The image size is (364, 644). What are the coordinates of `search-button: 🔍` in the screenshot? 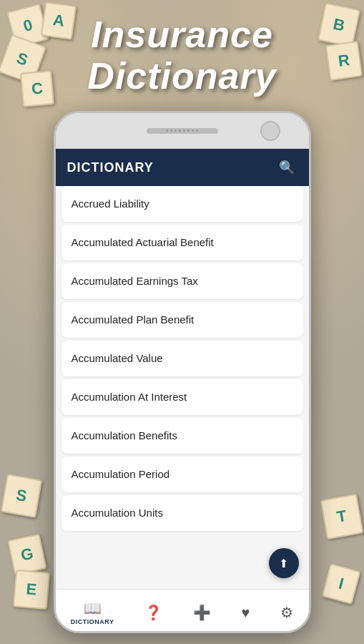 It's located at (287, 167).